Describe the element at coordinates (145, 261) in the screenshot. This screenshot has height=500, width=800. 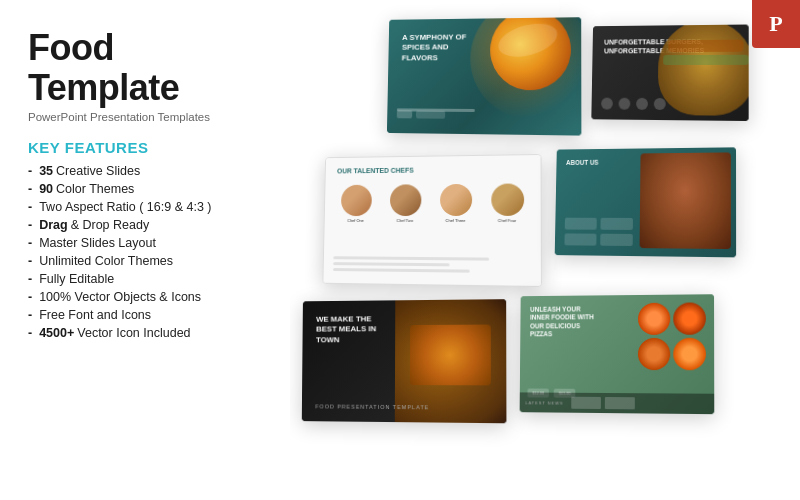
I see `feature-item-6: Unlimited Color Themes` at that location.